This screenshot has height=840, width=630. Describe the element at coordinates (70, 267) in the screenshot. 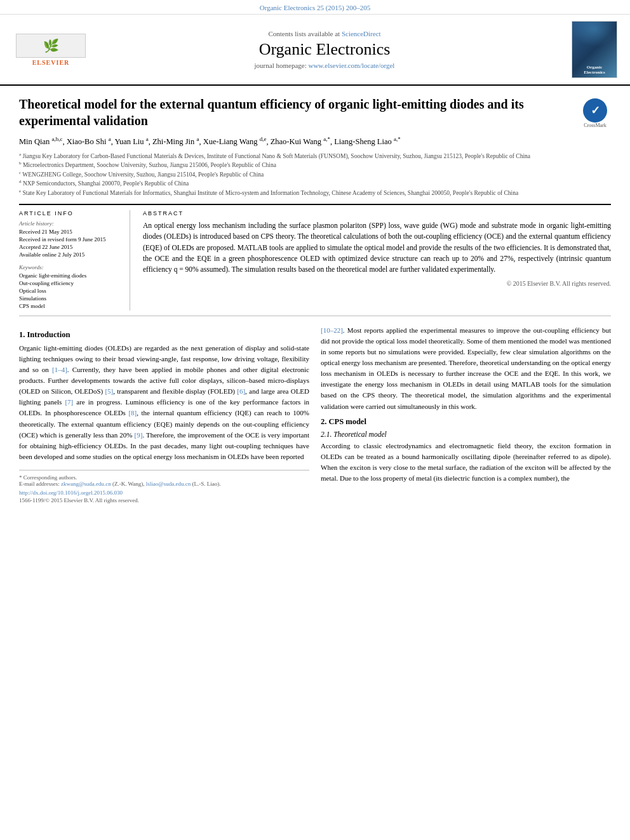

I see `keywords-label: Keywords:` at that location.